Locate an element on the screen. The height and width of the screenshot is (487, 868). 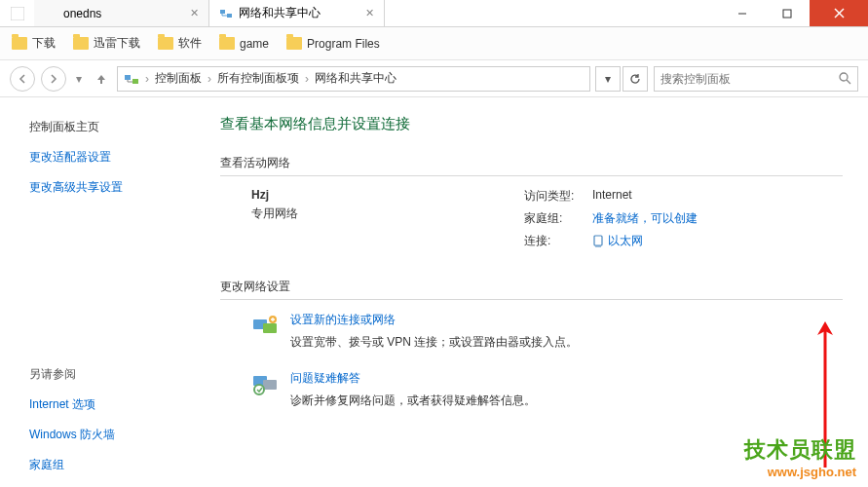
address-dropdown: ▾ is located at coordinates (608, 79).